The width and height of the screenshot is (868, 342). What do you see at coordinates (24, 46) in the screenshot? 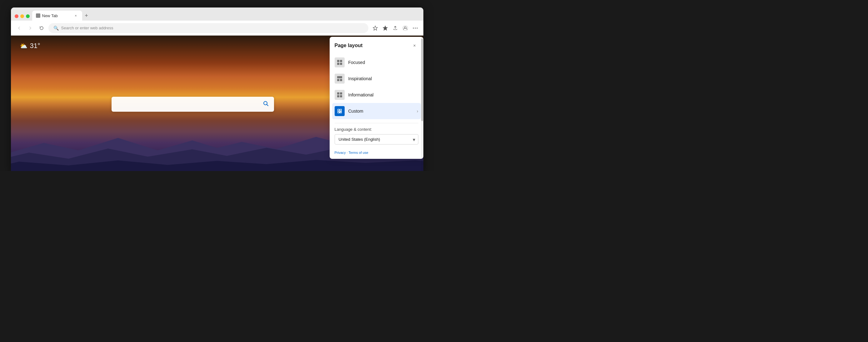
I see `weather-icon: ⛅` at bounding box center [24, 46].